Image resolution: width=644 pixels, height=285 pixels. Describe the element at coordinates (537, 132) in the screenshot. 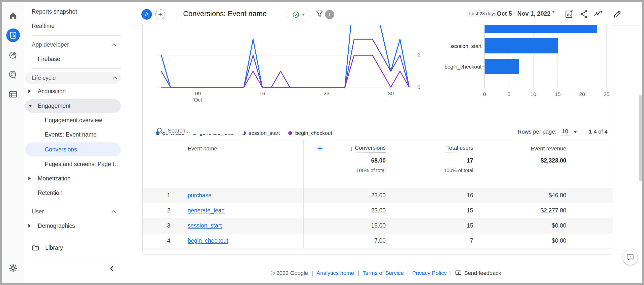

I see `rows-per-page-label: Rows per page:` at that location.